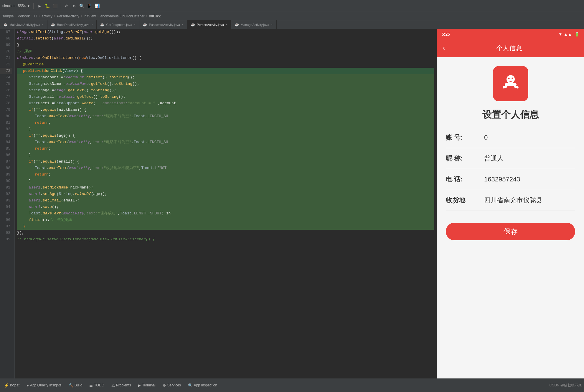 The height and width of the screenshot is (392, 584). Describe the element at coordinates (68, 16) in the screenshot. I see `breadcrumb-personactivity: PersonActivity` at that location.